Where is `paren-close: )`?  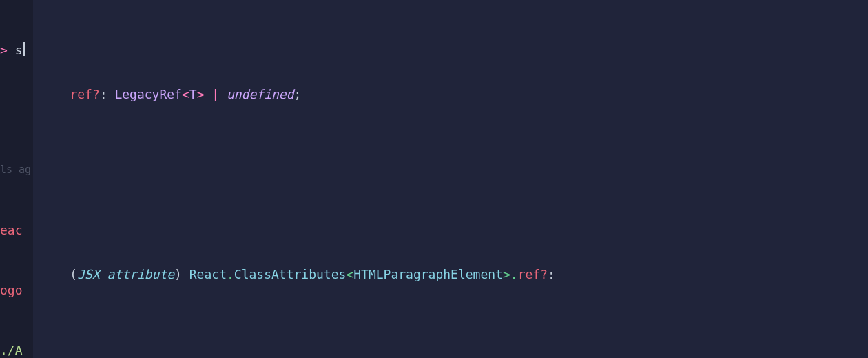
paren-close: ) is located at coordinates (182, 275).